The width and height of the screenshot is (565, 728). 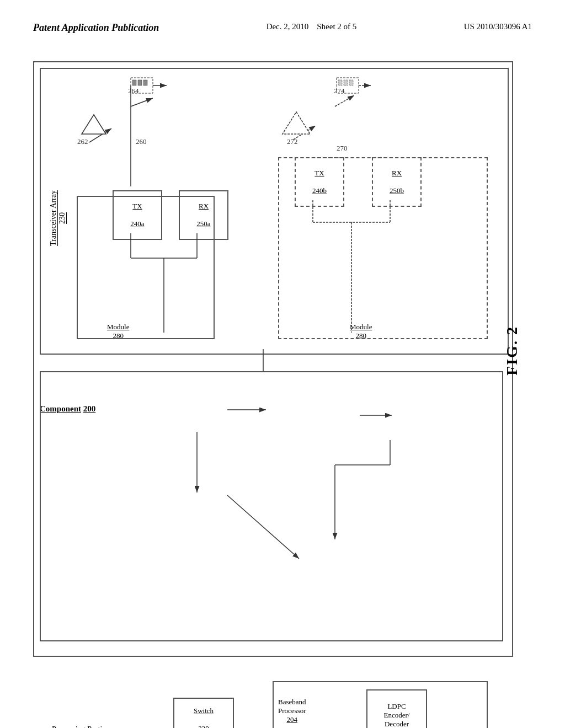 I want to click on figure-label: FIG. 2, so click(x=512, y=351).